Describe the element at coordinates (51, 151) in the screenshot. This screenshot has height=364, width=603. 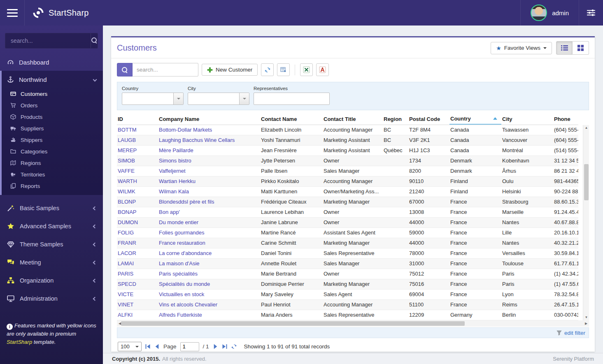
I see `sidebar-subitem-categories: Categories` at that location.